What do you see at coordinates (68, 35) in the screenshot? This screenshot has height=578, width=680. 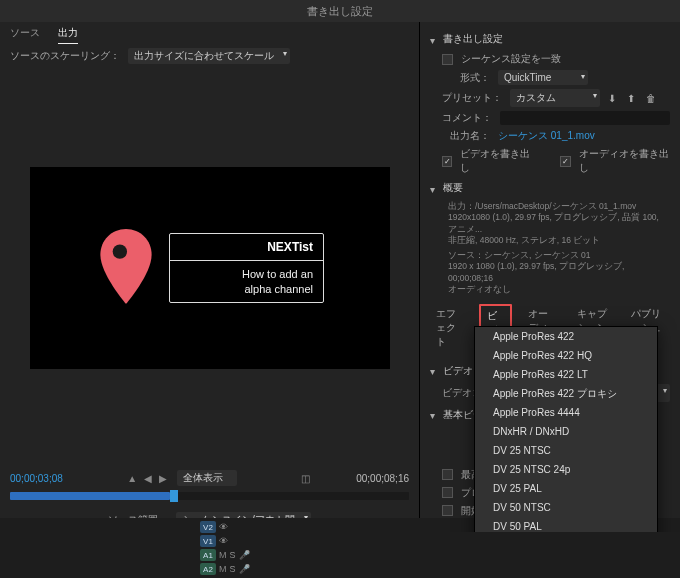 I see `tab-output: 出力` at bounding box center [68, 35].